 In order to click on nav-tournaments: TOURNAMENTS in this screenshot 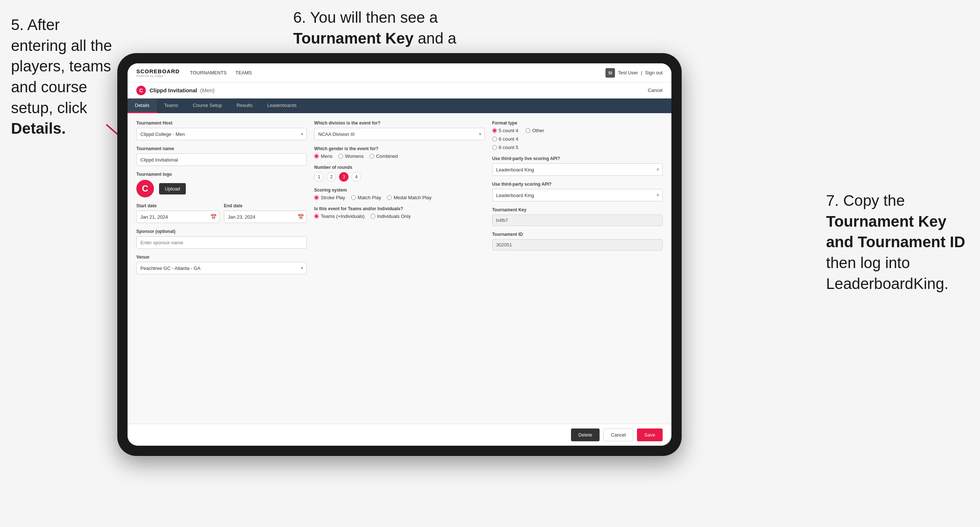, I will do `click(208, 73)`.